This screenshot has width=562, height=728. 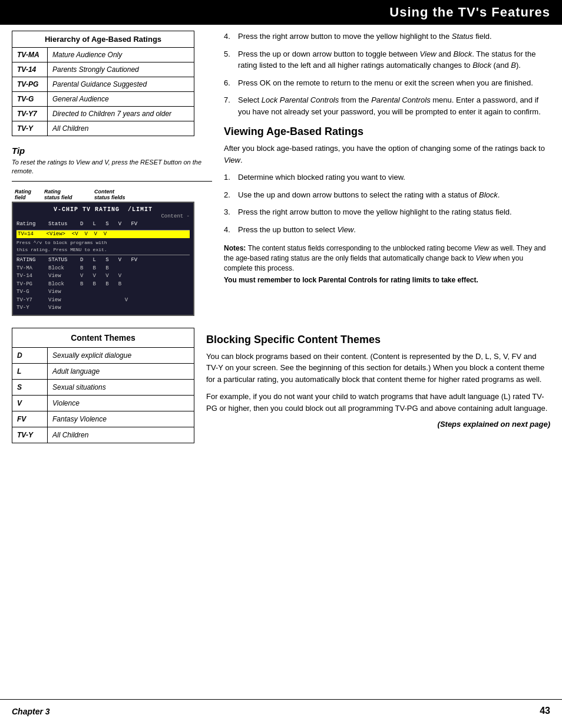 I want to click on screen-data-row: TV-Y7 View V, so click(x=103, y=301).